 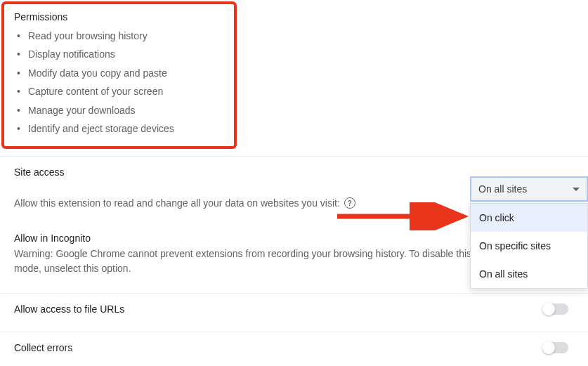 I want to click on permissions-title: Permissions, so click(x=119, y=17).